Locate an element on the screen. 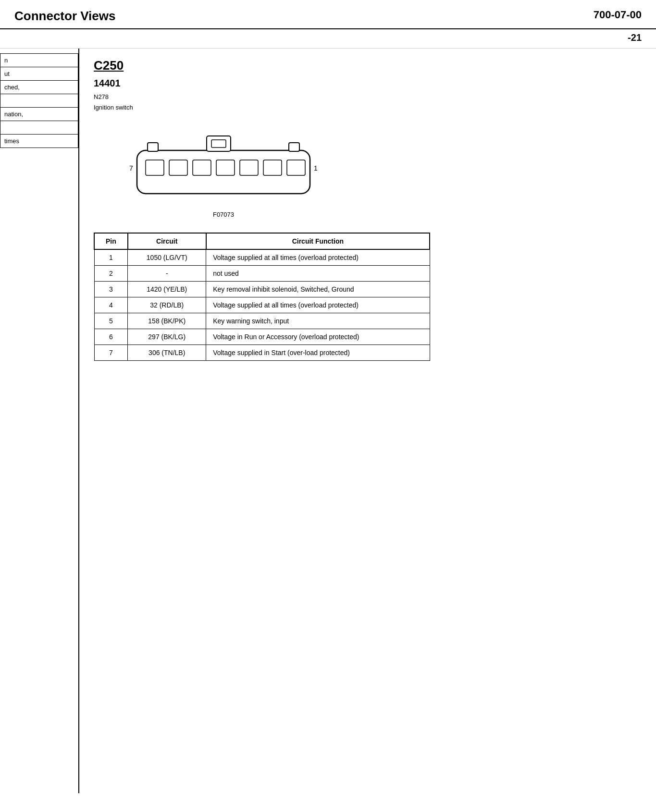  table-row: 11050 (LG/VT)Voltage supplied at all tim… is located at coordinates (262, 258).